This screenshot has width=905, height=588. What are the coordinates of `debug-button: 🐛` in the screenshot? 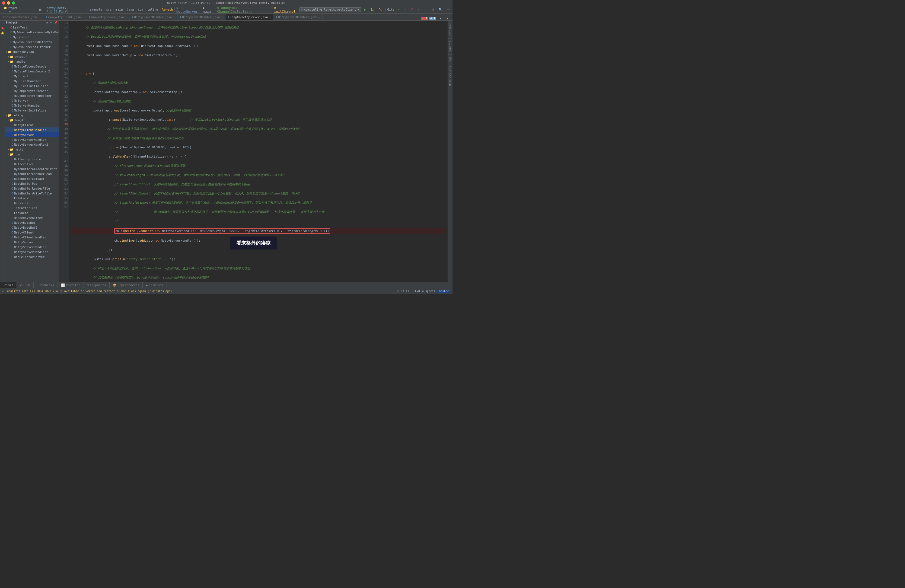 It's located at (372, 10).